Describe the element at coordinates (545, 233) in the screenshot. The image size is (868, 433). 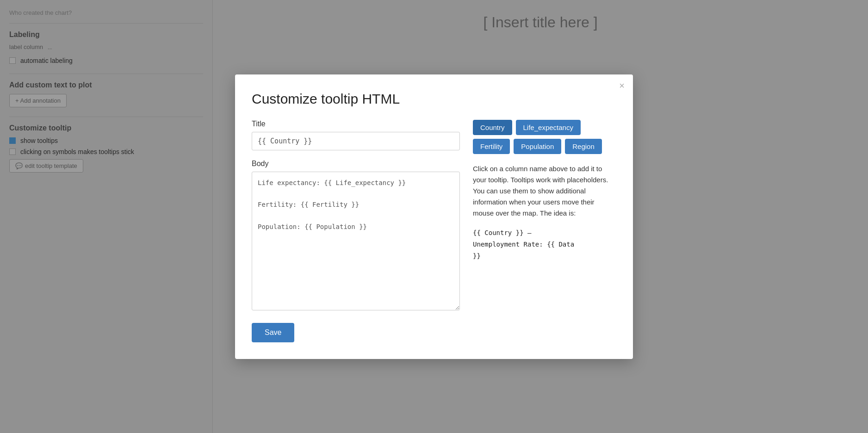
I see `help-code-line1: {{ Country }} –` at that location.